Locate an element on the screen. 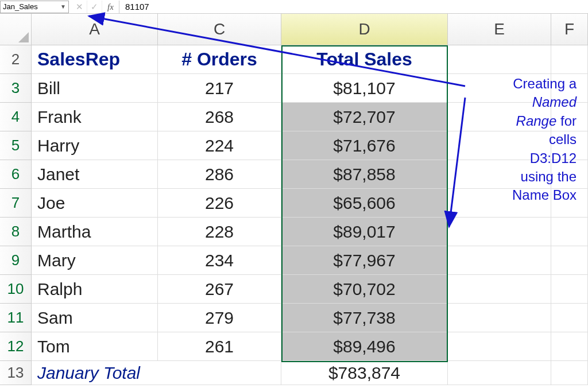  formula-bar: Jan_Sales ▼ ✕ ✓ fx 81107 is located at coordinates (294, 7).